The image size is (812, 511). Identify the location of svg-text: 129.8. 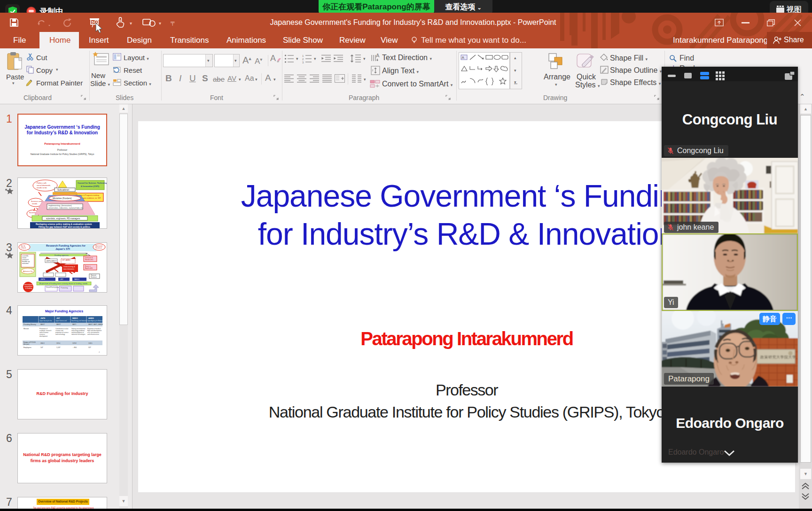
(74, 343).